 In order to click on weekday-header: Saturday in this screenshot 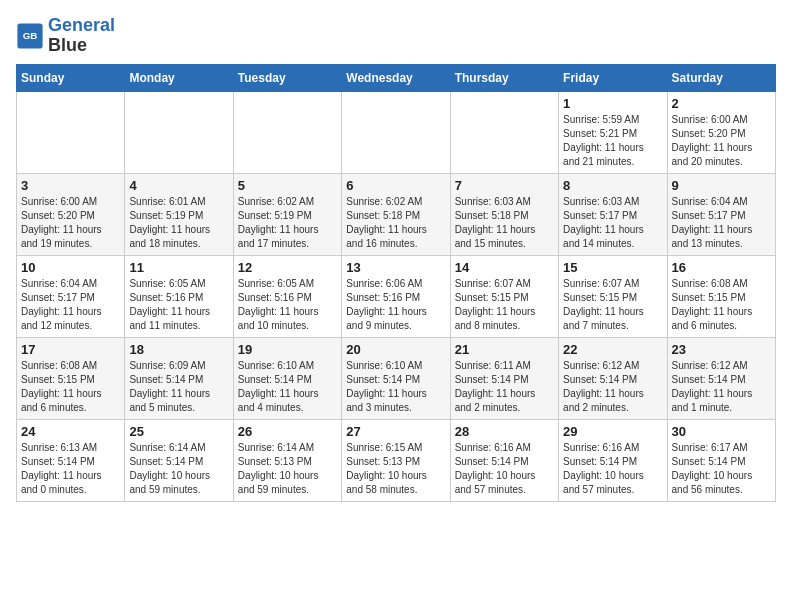, I will do `click(721, 78)`.